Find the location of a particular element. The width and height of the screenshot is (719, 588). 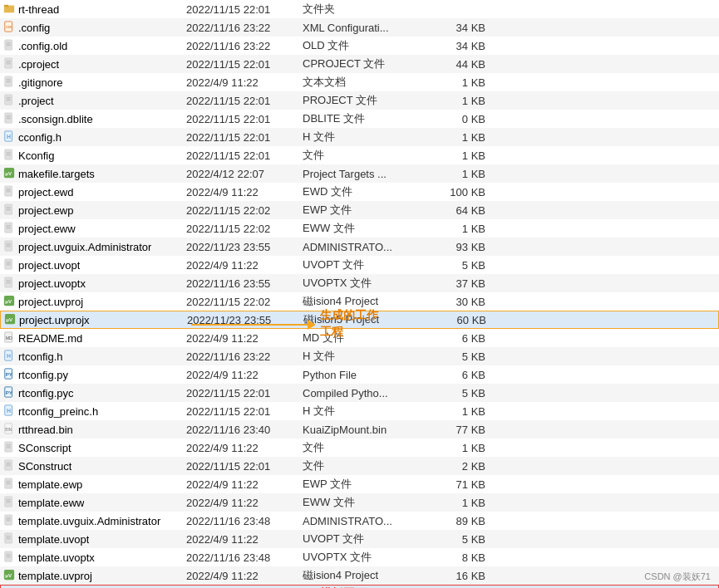

table-row: XML.config2022/11/16 23:22XML Configurat… is located at coordinates (359, 27).